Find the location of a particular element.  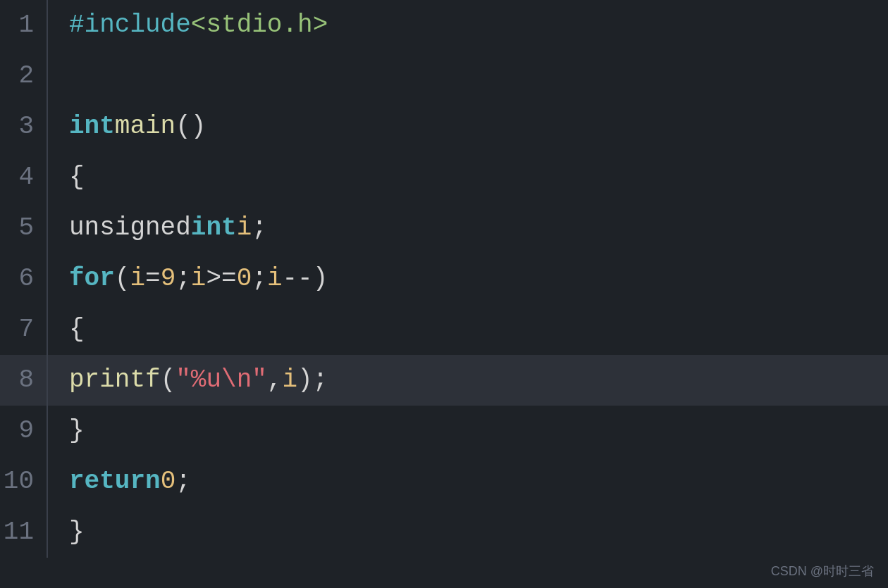

code-line: 1#include <stdio.h> is located at coordinates (444, 25).